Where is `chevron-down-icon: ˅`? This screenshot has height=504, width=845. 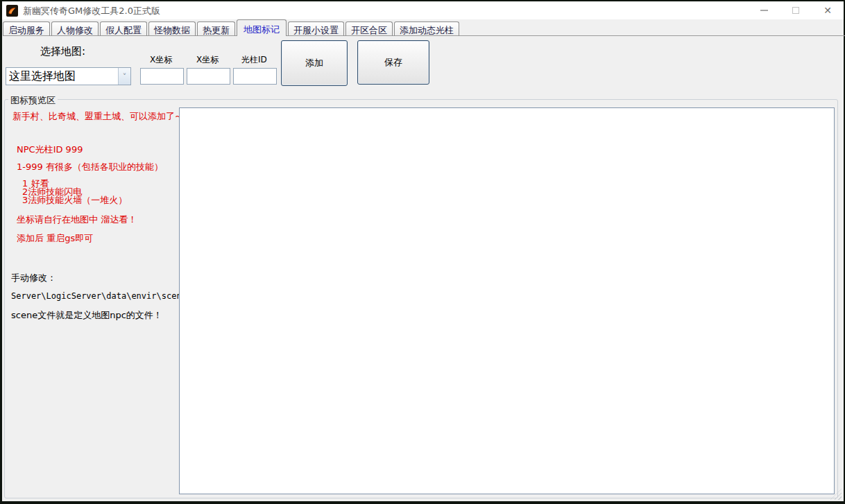 chevron-down-icon: ˅ is located at coordinates (125, 76).